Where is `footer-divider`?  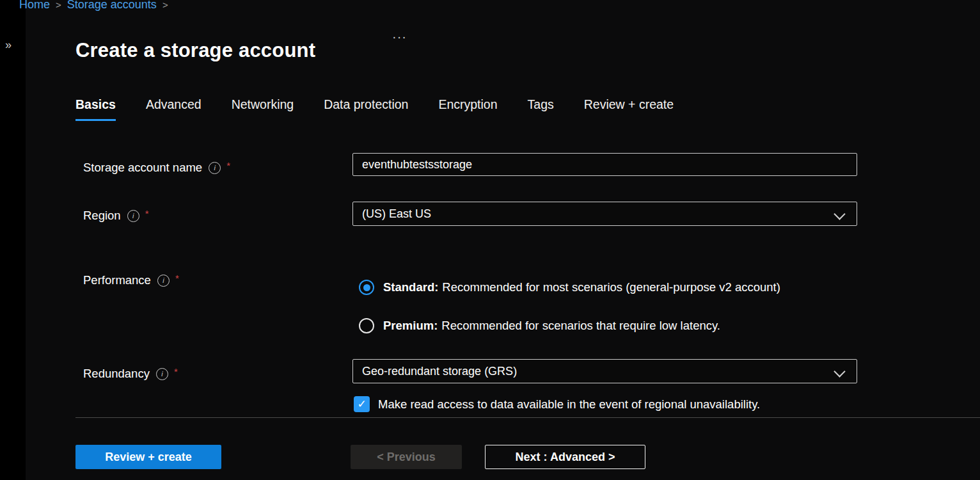
footer-divider is located at coordinates (528, 417).